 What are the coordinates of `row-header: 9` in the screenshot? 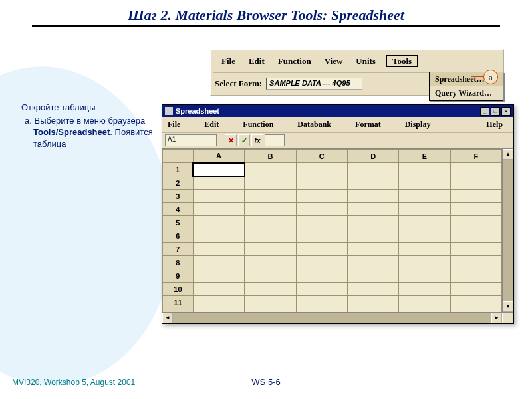 It's located at (178, 276).